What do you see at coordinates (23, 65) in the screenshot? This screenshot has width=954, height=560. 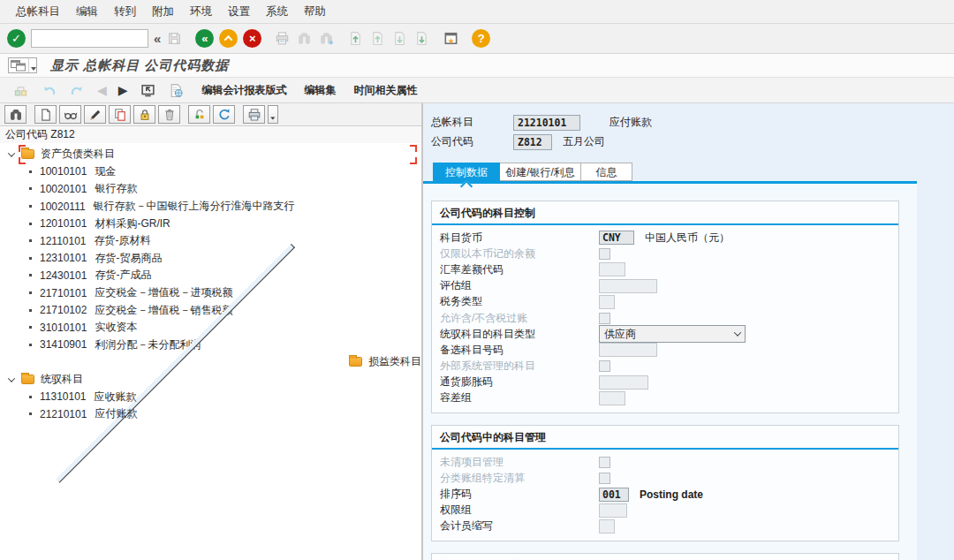 I see `gui-layout-menu-button` at bounding box center [23, 65].